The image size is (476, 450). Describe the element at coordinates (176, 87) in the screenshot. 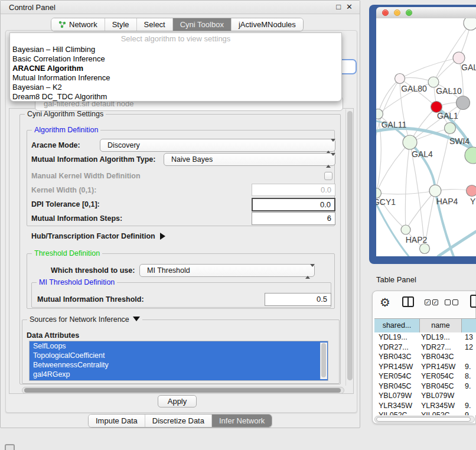

I see `algorithm-option: Bayesian – K2` at that location.